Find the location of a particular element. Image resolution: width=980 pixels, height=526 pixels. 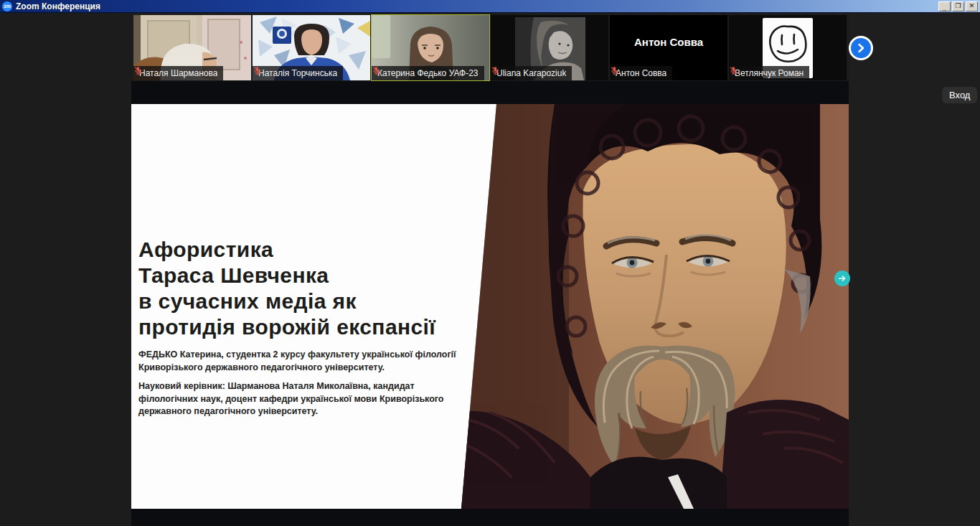

participant-tile-torchynska: Наталія Торчинська is located at coordinates (311, 47).